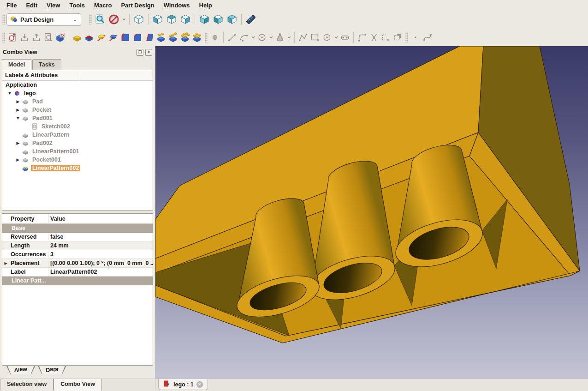 The width and height of the screenshot is (588, 391). What do you see at coordinates (149, 37) in the screenshot?
I see `draft-button` at bounding box center [149, 37].